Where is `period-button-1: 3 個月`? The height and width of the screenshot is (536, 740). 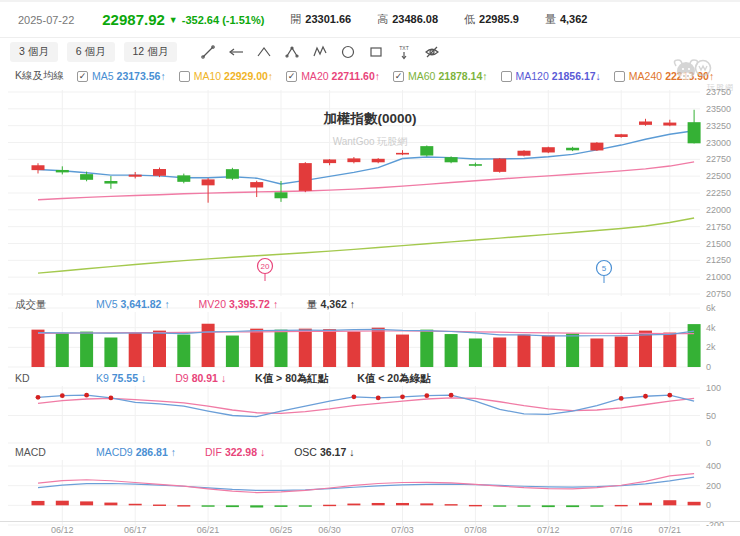 period-button-1: 3 個月 is located at coordinates (34, 52).